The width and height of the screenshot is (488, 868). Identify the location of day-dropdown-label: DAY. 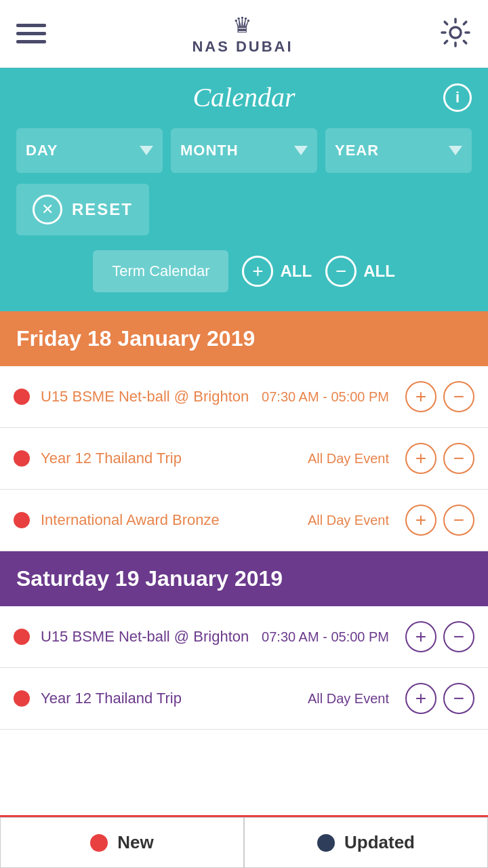
(42, 151).